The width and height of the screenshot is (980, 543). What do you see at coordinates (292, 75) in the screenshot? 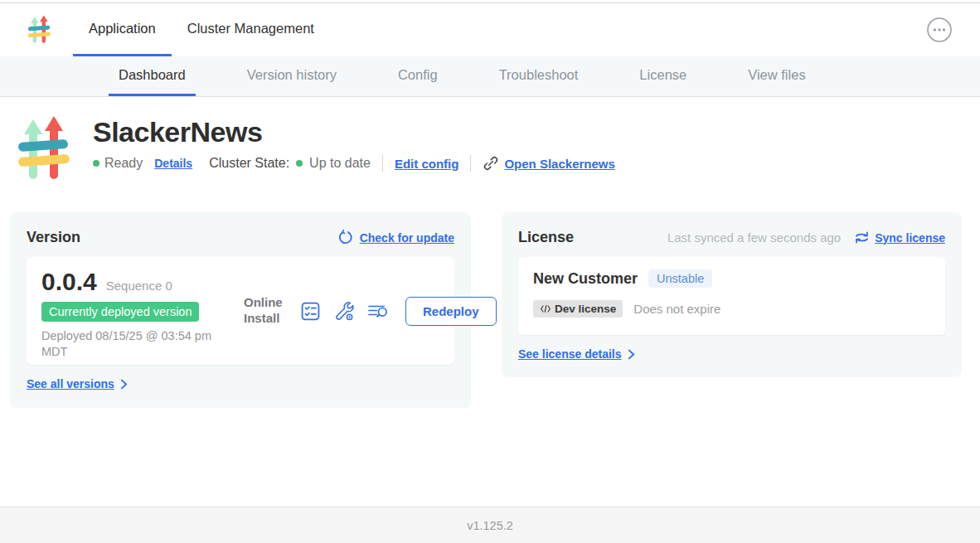
I see `tab-version-history-label: Version history` at bounding box center [292, 75].